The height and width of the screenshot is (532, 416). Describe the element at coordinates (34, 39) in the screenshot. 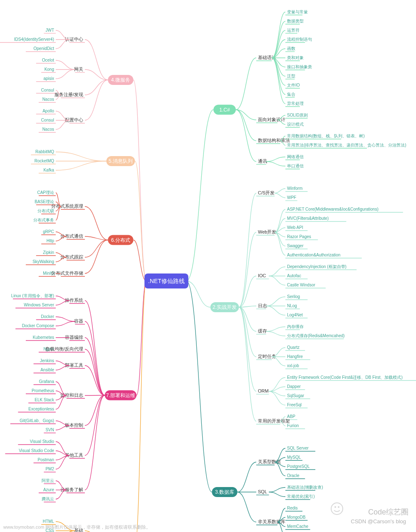

I see `leaf-label: IDS4(IdentityServer4)` at that location.